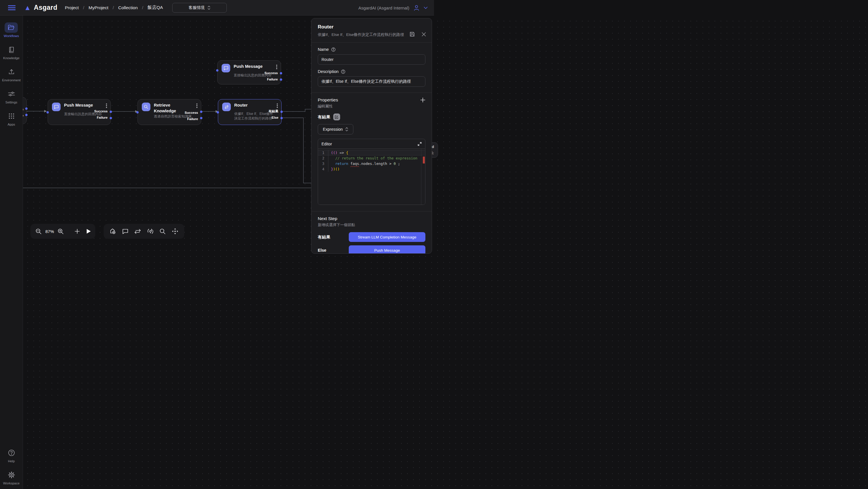 This screenshot has width=868, height=489. What do you see at coordinates (11, 124) in the screenshot?
I see `sidebar-item-label: Apps` at bounding box center [11, 124].